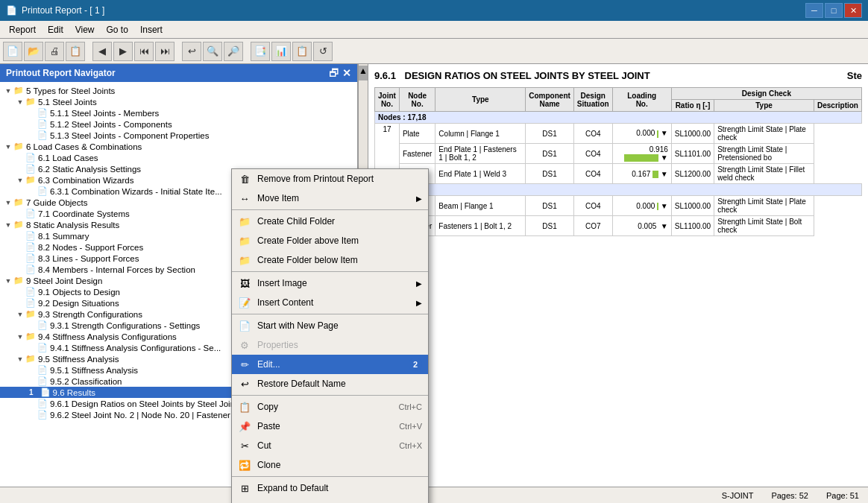  I want to click on ctx-icon-cm18: ✂, so click(245, 446).